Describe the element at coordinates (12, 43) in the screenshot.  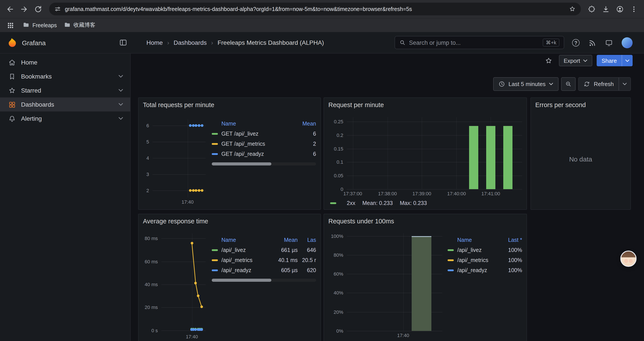
I see `grafana-logo-icon` at that location.